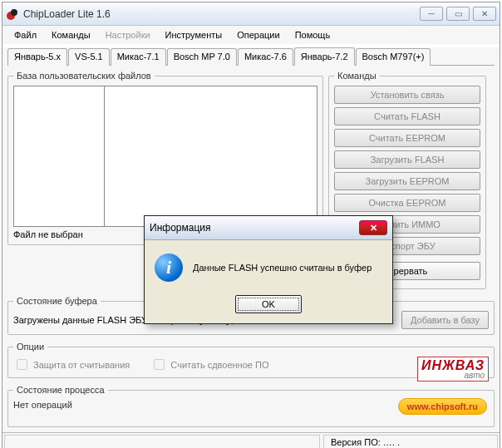 The height and width of the screenshot is (448, 502). I want to click on tab-5: Январь-7.2, so click(324, 57).